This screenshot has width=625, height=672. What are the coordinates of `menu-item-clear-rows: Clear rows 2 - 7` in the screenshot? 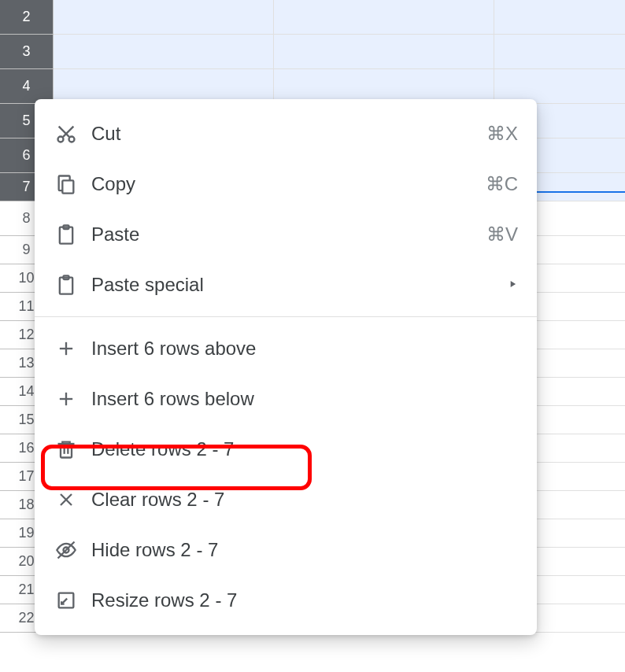 It's located at (286, 500).